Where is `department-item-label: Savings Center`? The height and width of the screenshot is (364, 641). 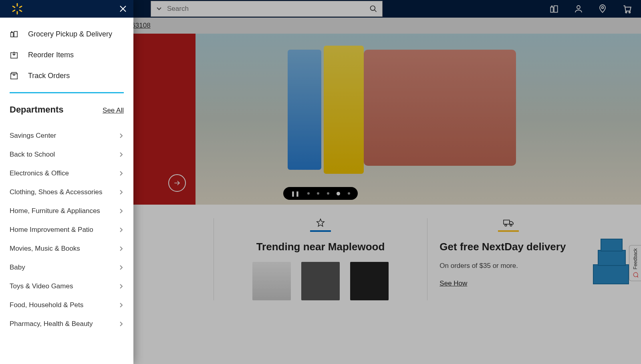
department-item-label: Savings Center is located at coordinates (33, 136).